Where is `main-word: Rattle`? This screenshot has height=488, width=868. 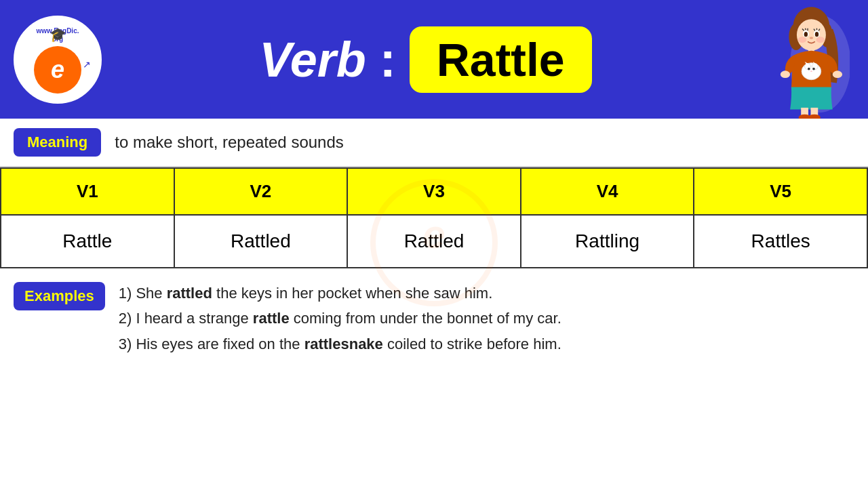 main-word: Rattle is located at coordinates (500, 60).